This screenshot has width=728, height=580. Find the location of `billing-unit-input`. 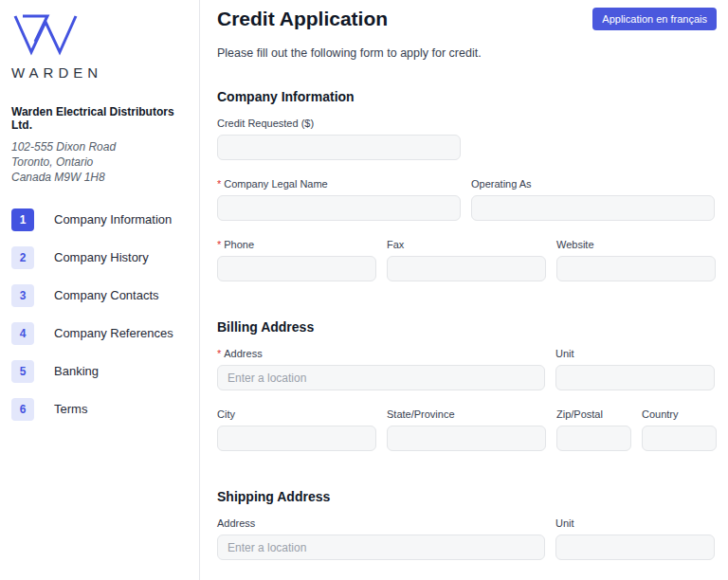

billing-unit-input is located at coordinates (635, 377).